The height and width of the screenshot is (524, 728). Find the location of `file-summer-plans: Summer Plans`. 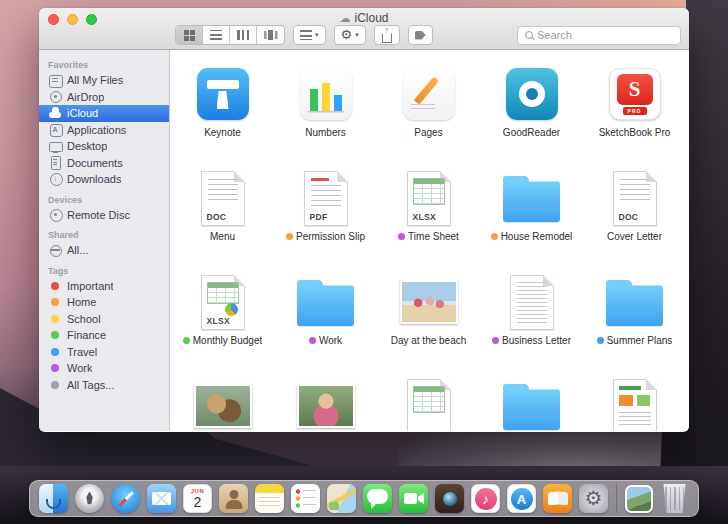

file-summer-plans: Summer Plans is located at coordinates (634, 310).